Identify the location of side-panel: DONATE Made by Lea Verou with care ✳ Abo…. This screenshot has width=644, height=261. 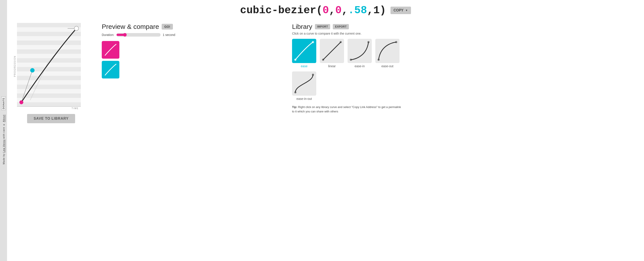
(4, 64).